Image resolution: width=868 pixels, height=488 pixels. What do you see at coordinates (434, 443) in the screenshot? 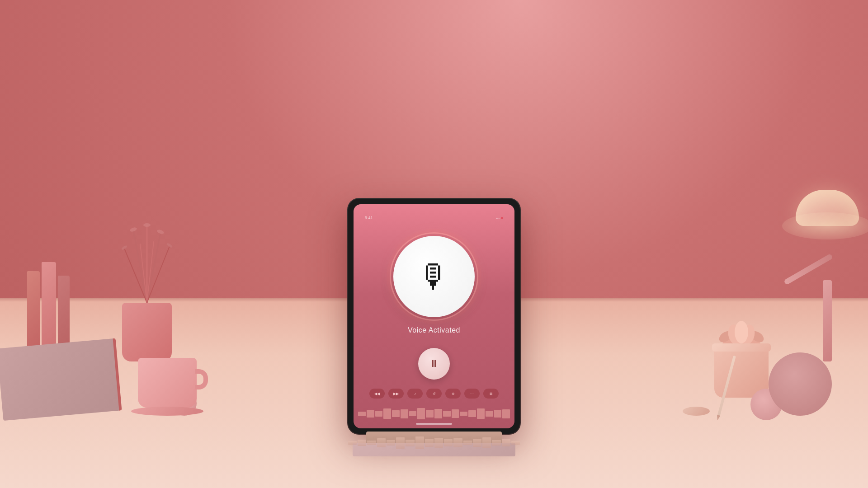
I see `tablet-base-waveform` at bounding box center [434, 443].